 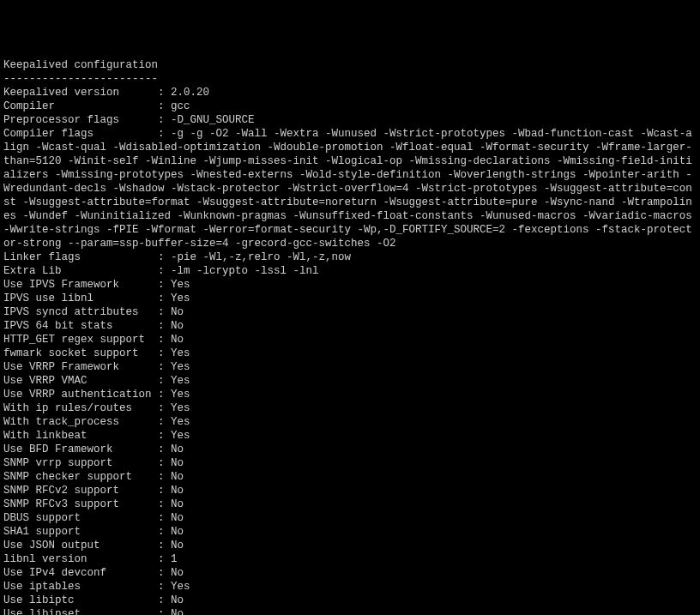 What do you see at coordinates (174, 559) in the screenshot?
I see `config-value: 1` at bounding box center [174, 559].